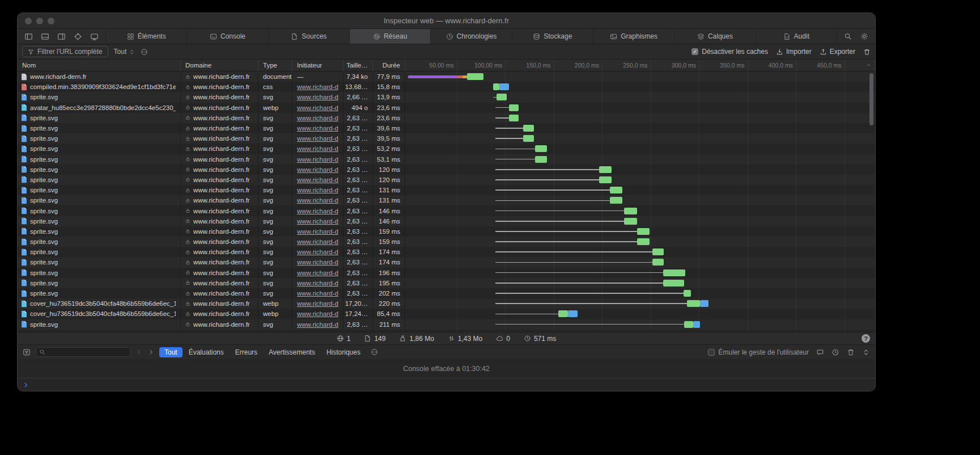 This screenshot has height=455, width=980. I want to click on panel-right-icon, so click(61, 36).